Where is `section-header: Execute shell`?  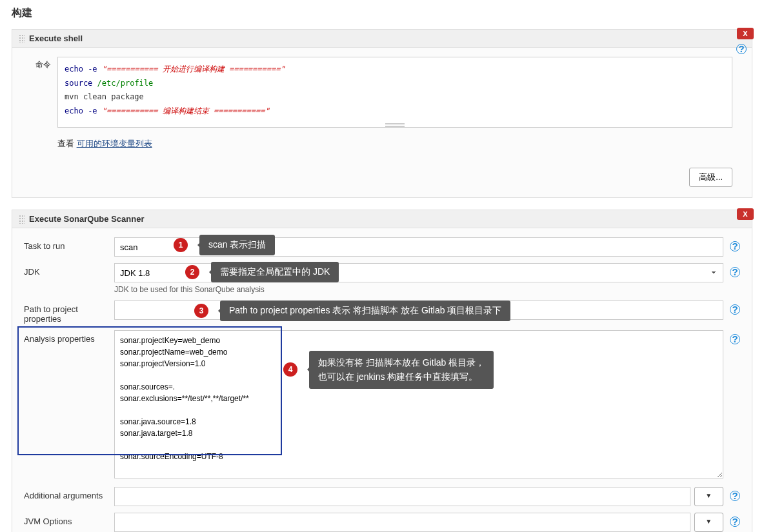 section-header: Execute shell is located at coordinates (382, 39).